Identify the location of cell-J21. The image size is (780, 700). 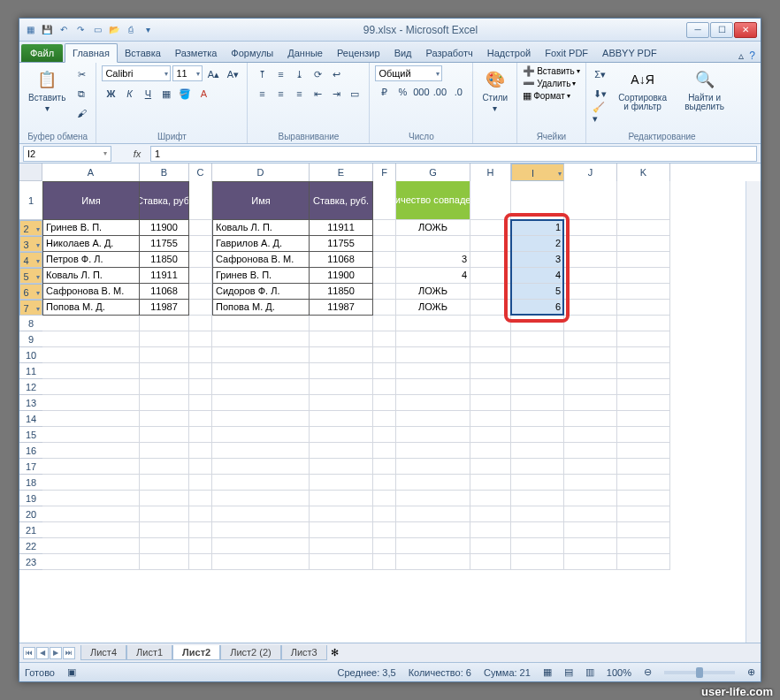
(591, 530).